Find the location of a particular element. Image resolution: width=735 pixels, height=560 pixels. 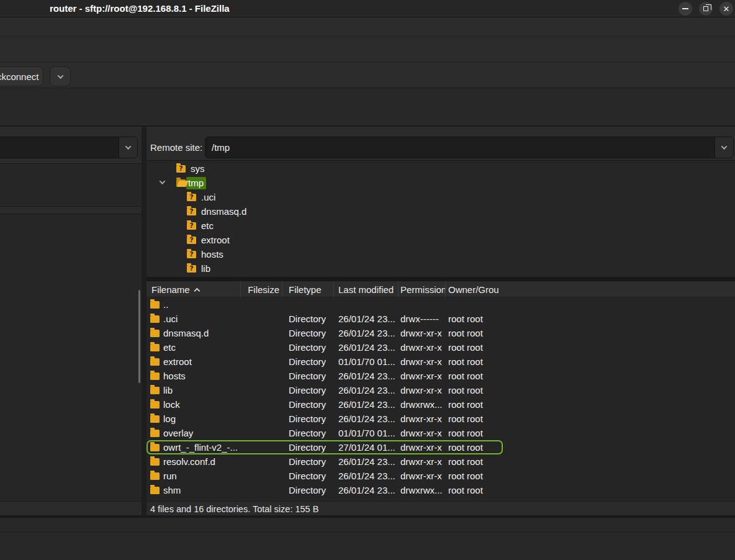

tree-list-splitter is located at coordinates (441, 279).